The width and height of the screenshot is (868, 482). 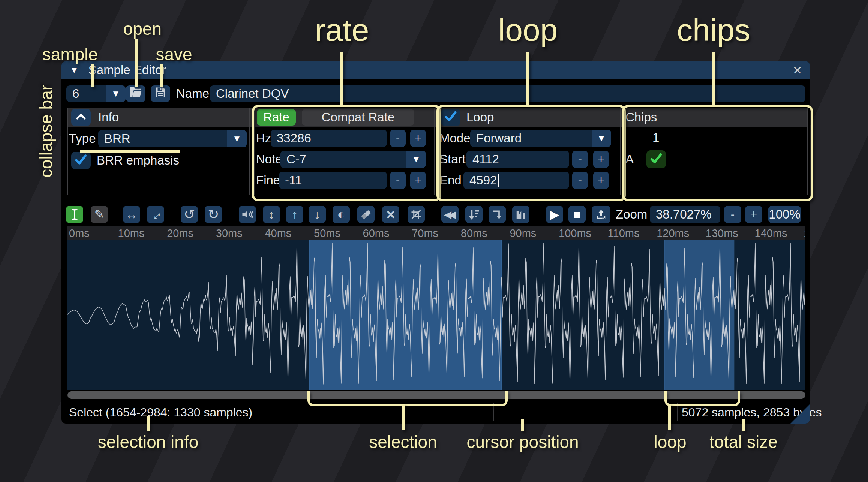 I want to click on zoom-reset-button: 100%, so click(x=784, y=214).